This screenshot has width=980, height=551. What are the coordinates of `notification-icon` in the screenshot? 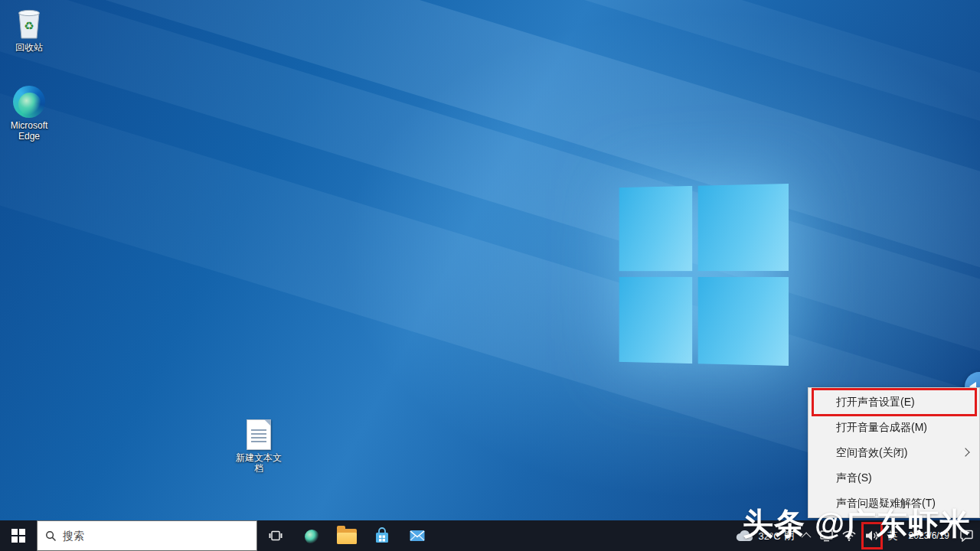 It's located at (966, 536).